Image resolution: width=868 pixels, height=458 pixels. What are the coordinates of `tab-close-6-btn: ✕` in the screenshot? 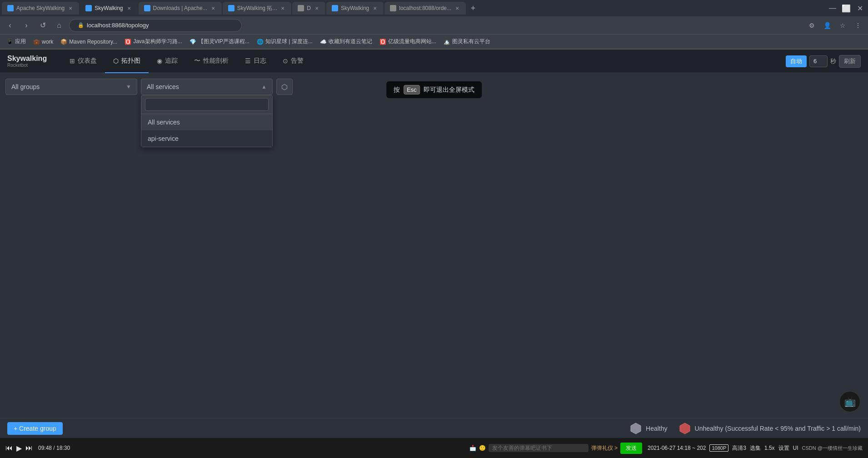 It's located at (457, 8).